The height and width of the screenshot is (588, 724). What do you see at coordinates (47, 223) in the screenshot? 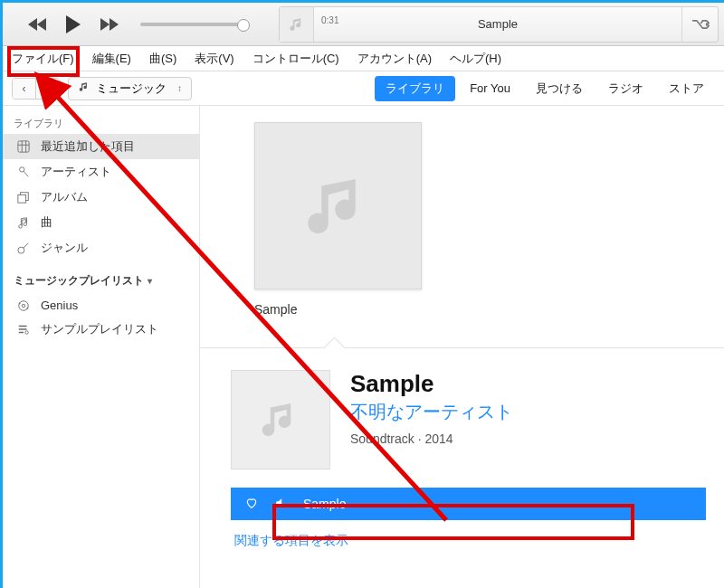
I see `sidebar-item-label: 曲` at bounding box center [47, 223].